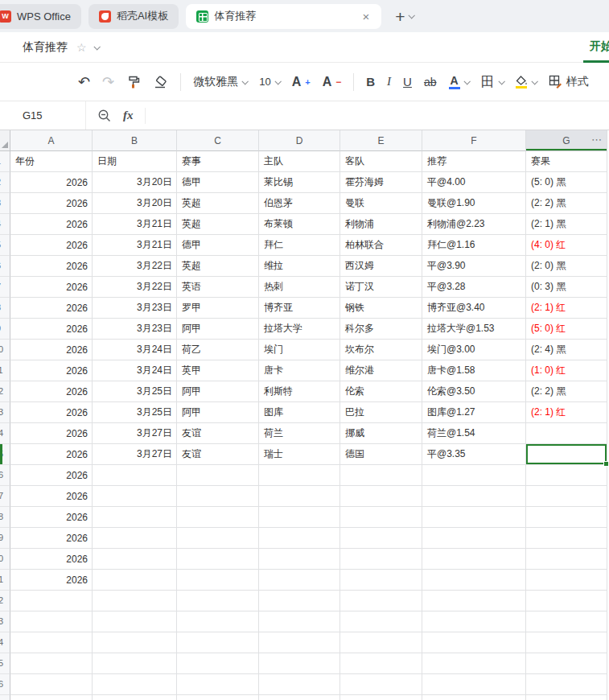  Describe the element at coordinates (566, 162) in the screenshot. I see `header-cell: 赛果` at that location.